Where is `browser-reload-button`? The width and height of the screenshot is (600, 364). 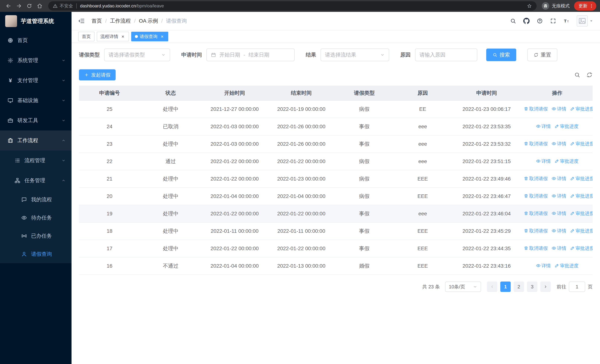 browser-reload-button is located at coordinates (29, 6).